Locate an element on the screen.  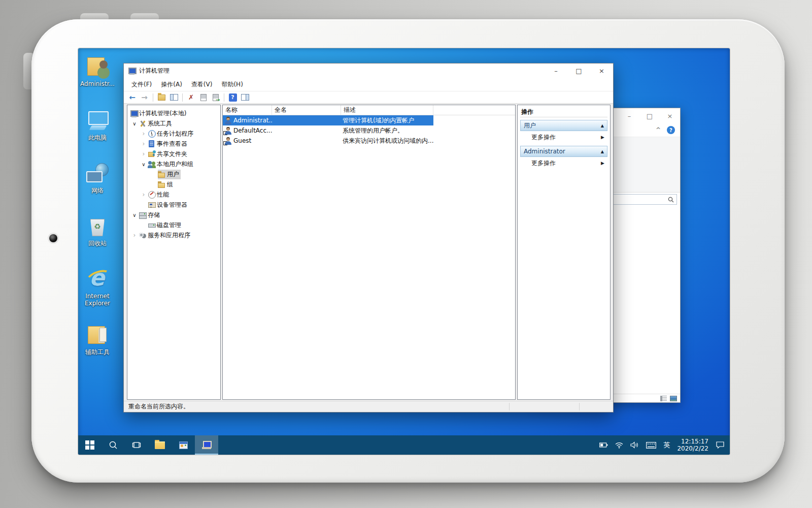
input-language-indicator: 英 is located at coordinates (667, 445).